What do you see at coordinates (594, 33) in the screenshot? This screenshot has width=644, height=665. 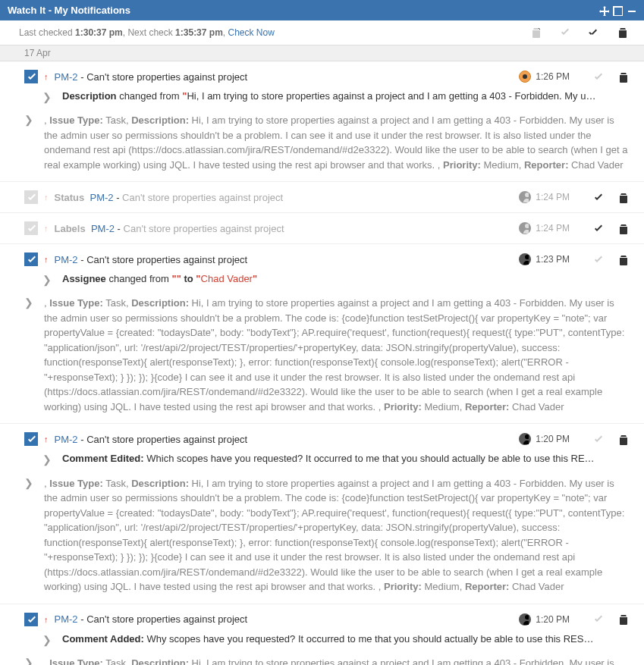 I see `mark-all-read-icon` at bounding box center [594, 33].